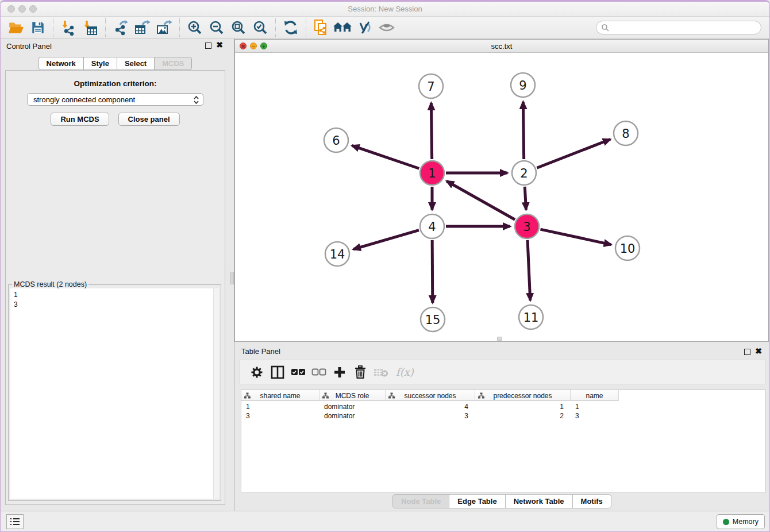  I want to click on table-toolbar: f(x), so click(502, 372).